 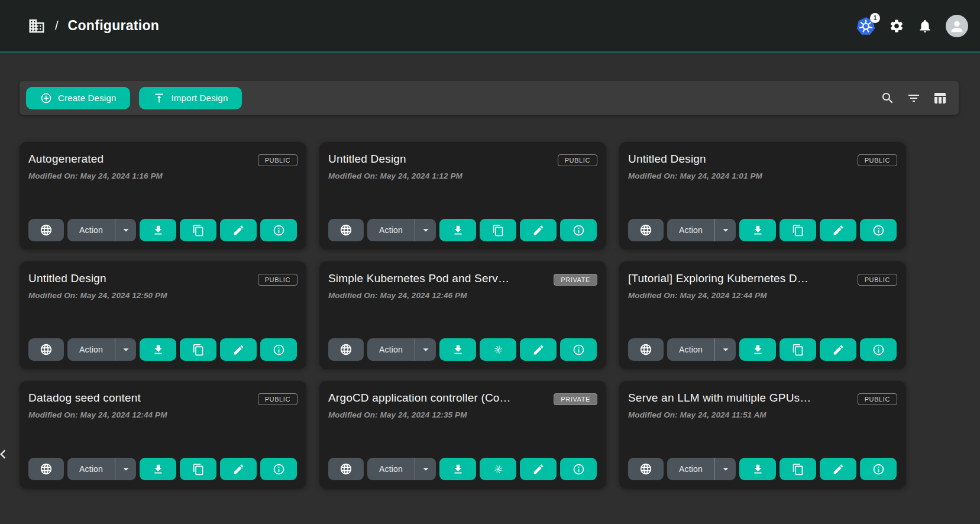 I want to click on modified-on-text: Modified On: May 24, 2024 12:46 PM, so click(x=462, y=296).